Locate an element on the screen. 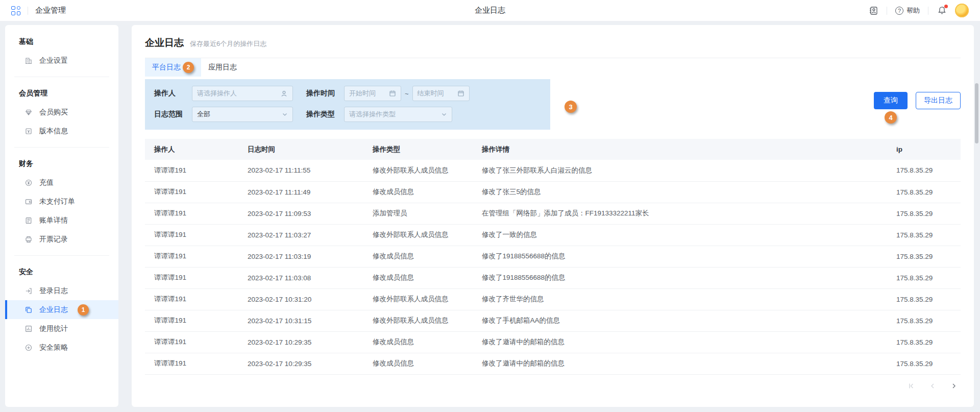 This screenshot has height=412, width=980. cell-log-time: 2023-02-17 10:29:35 is located at coordinates (301, 342).